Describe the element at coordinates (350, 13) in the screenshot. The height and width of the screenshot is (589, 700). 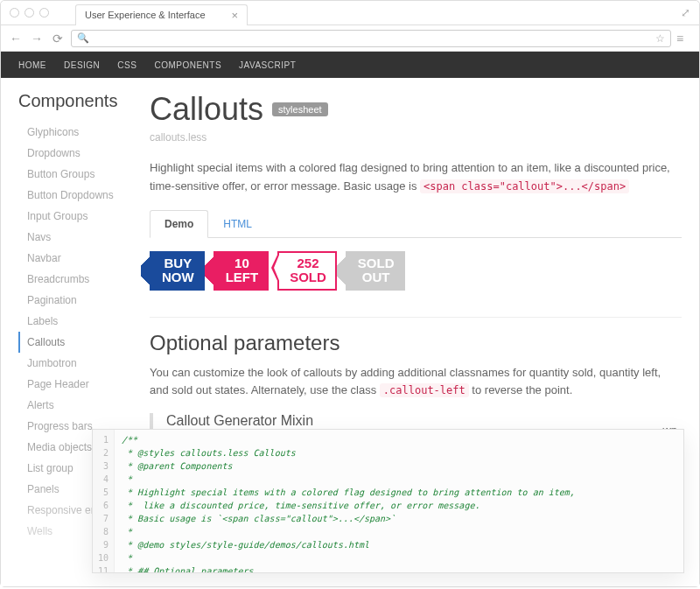
I see `titlebar: User Experience & Interface × ⤢` at that location.